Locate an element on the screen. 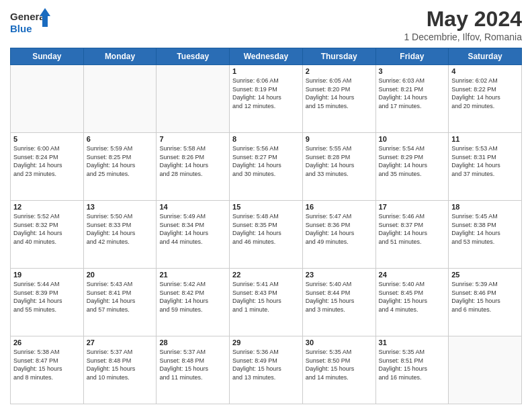 The width and height of the screenshot is (532, 411). day-number: 5 is located at coordinates (47, 139).